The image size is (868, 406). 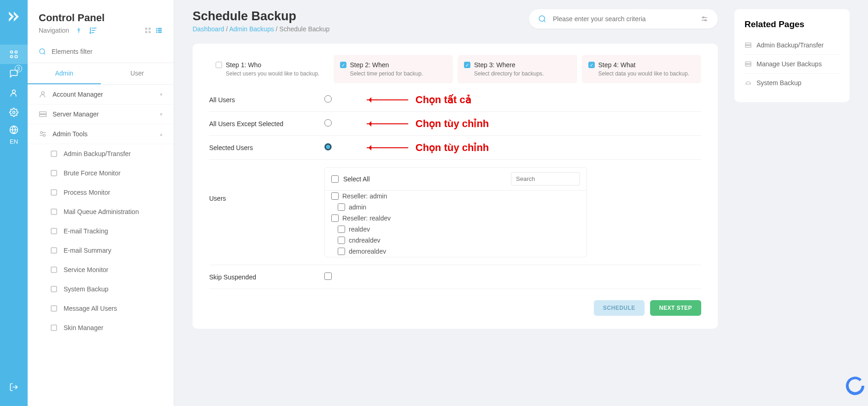 I want to click on sliders-icon, so click(x=704, y=19).